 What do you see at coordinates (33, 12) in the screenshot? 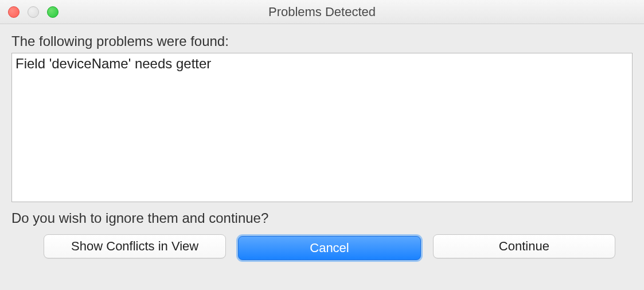
I see `minimize-icon` at bounding box center [33, 12].